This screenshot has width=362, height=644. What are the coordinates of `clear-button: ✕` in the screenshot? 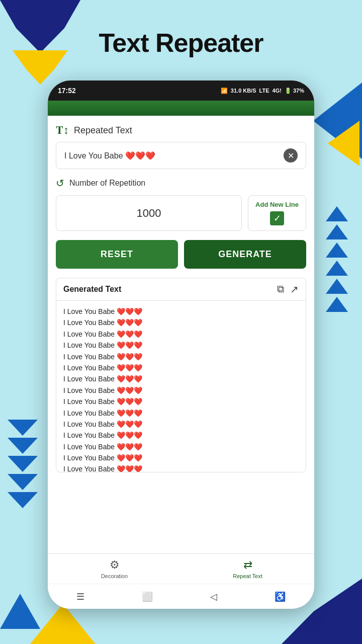 It's located at (291, 155).